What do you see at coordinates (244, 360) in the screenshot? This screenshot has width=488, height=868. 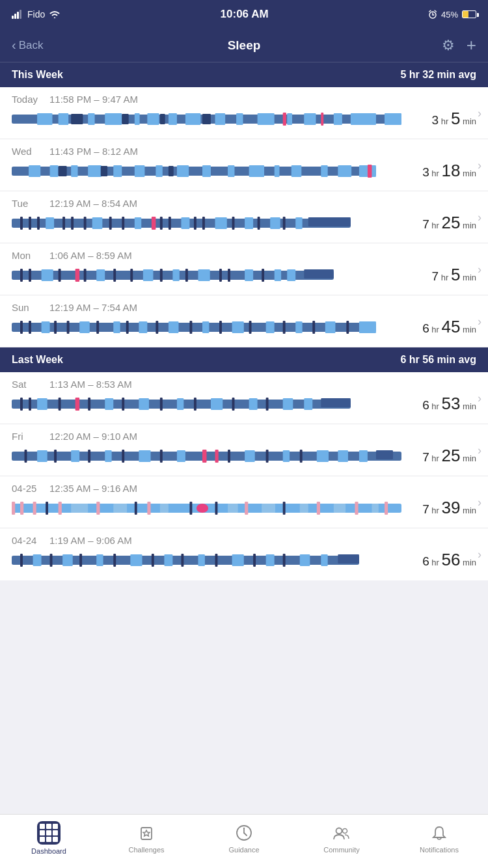 I see `last-week-header: Last Week 6 hr 56 min avg` at bounding box center [244, 360].